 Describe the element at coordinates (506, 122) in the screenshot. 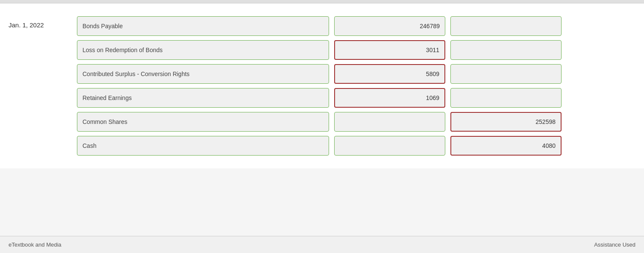

I see `credit-field-4: 252598` at that location.